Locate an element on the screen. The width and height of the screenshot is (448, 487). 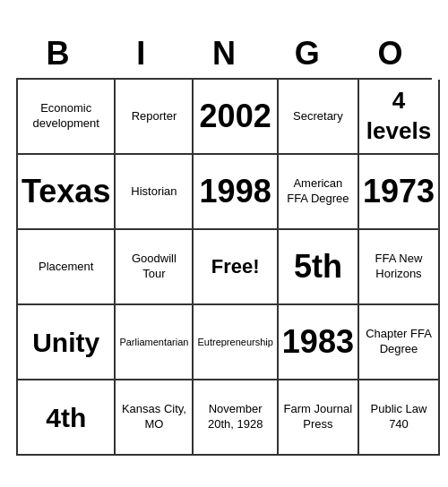
bingo-cell: 4 levels is located at coordinates (400, 117).